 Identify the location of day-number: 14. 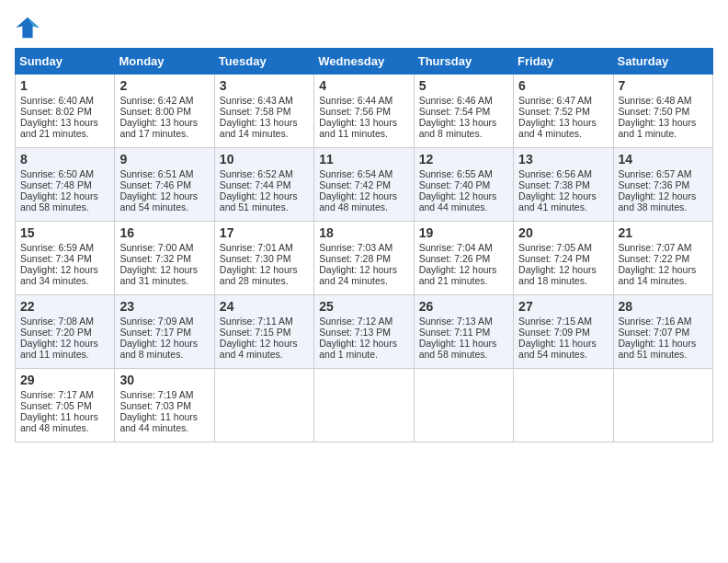
(664, 159).